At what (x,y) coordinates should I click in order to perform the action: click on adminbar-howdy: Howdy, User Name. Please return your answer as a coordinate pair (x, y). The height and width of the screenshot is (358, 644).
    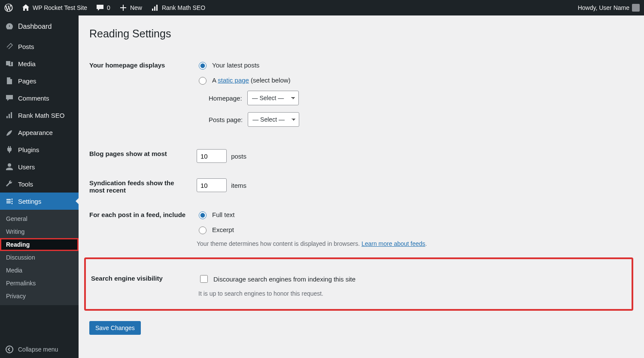
    Looking at the image, I should click on (604, 8).